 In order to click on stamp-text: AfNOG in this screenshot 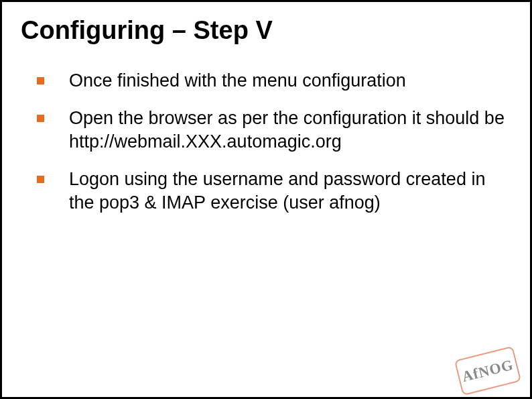, I will do `click(488, 371)`.